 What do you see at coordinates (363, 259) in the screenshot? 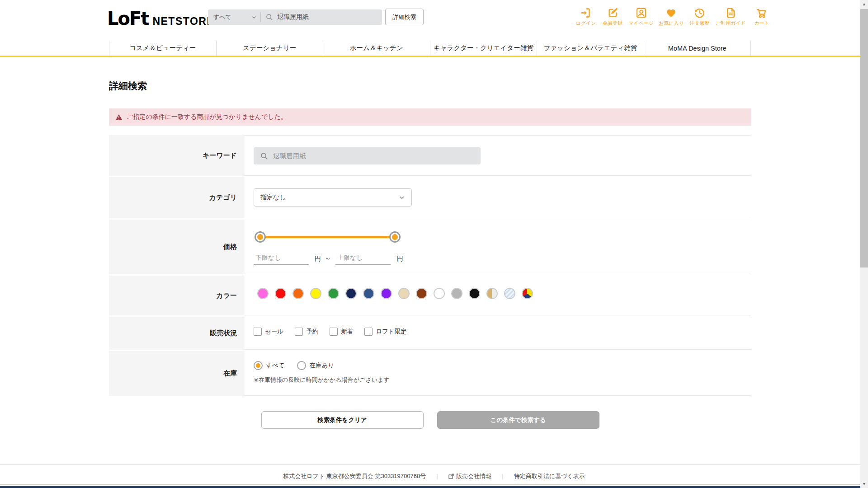
I see `price-max-input: 上限なし` at bounding box center [363, 259].